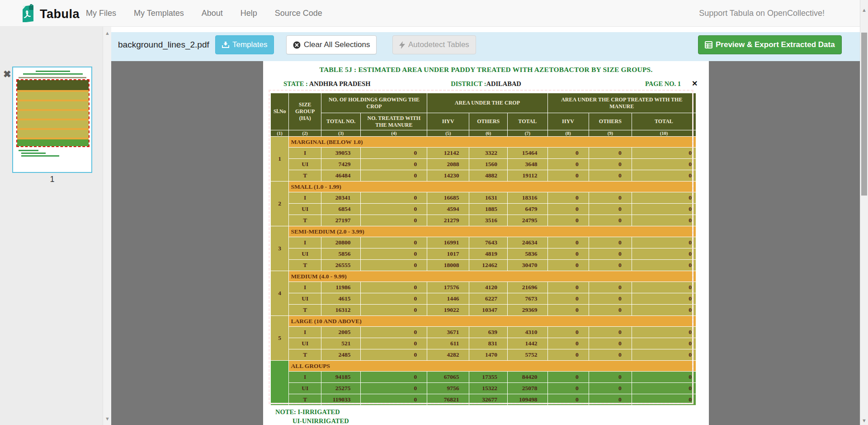 This screenshot has width=868, height=425. What do you see at coordinates (864, 114) in the screenshot?
I see `scrollbar-thumb` at bounding box center [864, 114].